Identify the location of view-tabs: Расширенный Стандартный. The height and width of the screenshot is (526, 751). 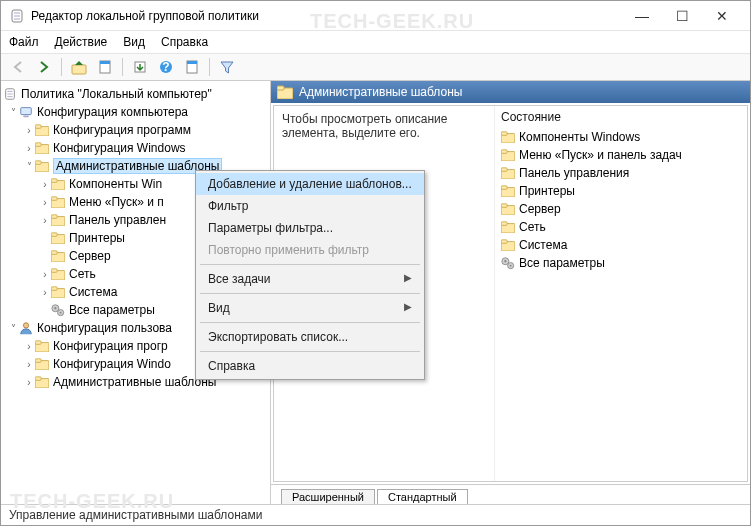
(510, 494).